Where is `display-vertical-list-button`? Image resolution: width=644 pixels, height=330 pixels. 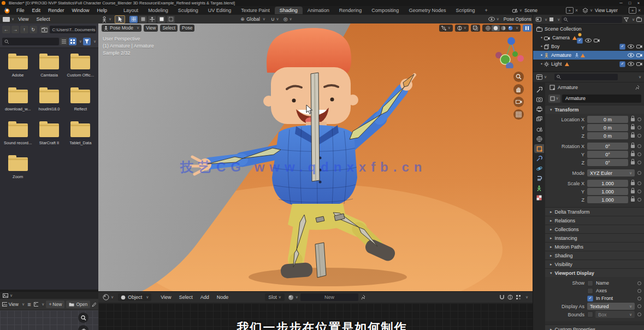
display-vertical-list-button is located at coordinates (64, 42).